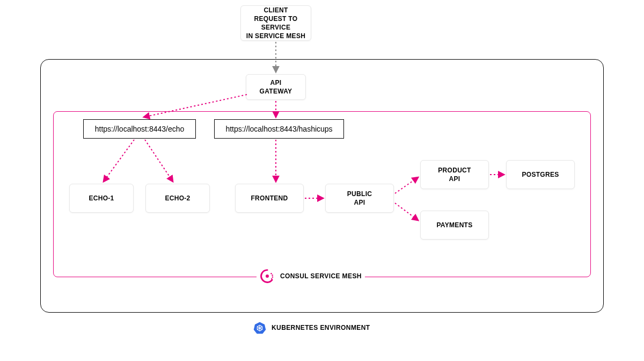  What do you see at coordinates (279, 129) in the screenshot?
I see `url-text: https://localhost:8443/hashicups` at bounding box center [279, 129].